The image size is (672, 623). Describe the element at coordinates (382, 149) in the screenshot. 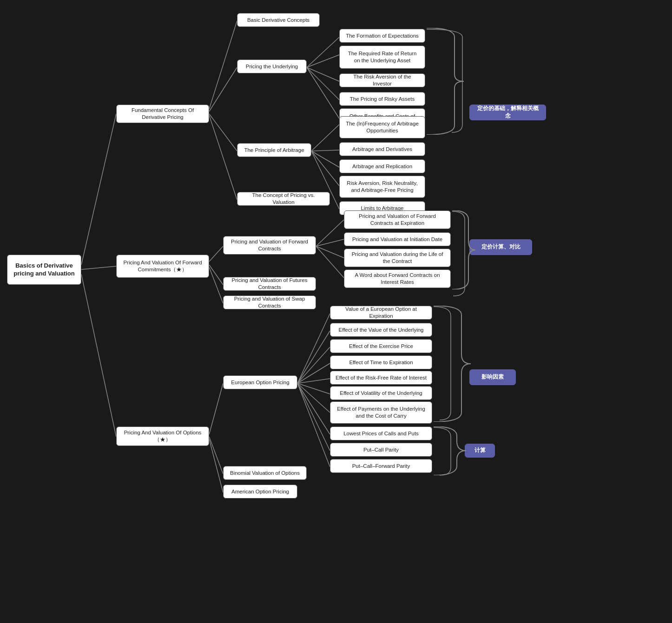

I see `arbitrage-derivatives-node: Arbitrage and Derivatives` at that location.